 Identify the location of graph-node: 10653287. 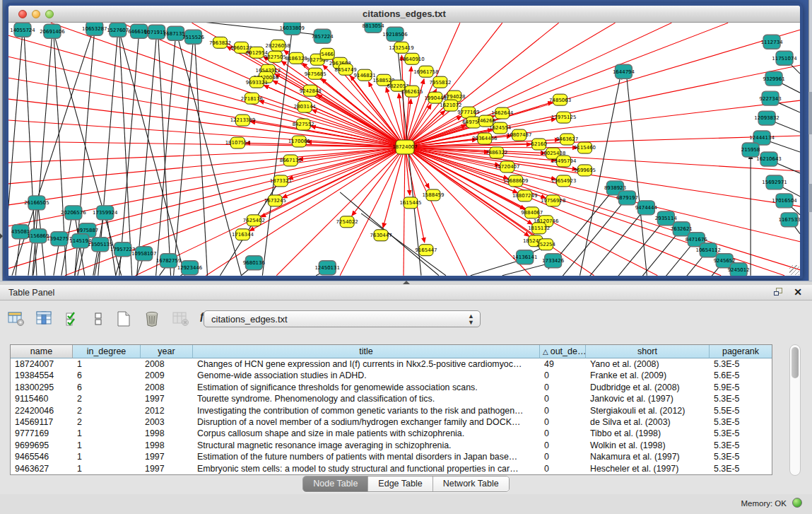
(95, 29).